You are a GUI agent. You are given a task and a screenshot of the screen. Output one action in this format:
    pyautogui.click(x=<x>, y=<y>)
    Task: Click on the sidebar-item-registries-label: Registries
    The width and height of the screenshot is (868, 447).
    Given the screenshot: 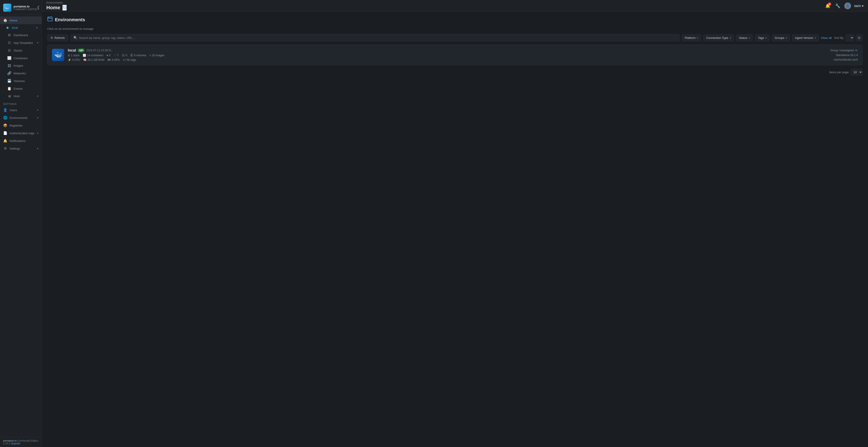 What is the action you would take?
    pyautogui.click(x=24, y=126)
    